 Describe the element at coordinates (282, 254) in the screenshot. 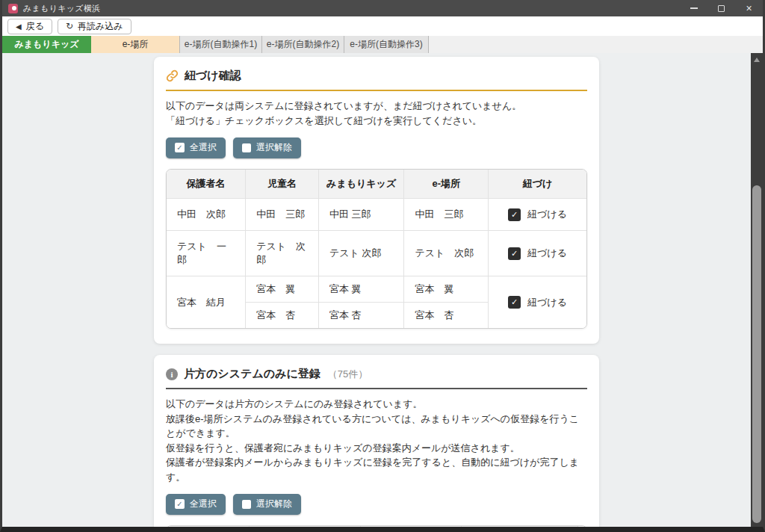

I see `child-name: テスト 次郎` at that location.